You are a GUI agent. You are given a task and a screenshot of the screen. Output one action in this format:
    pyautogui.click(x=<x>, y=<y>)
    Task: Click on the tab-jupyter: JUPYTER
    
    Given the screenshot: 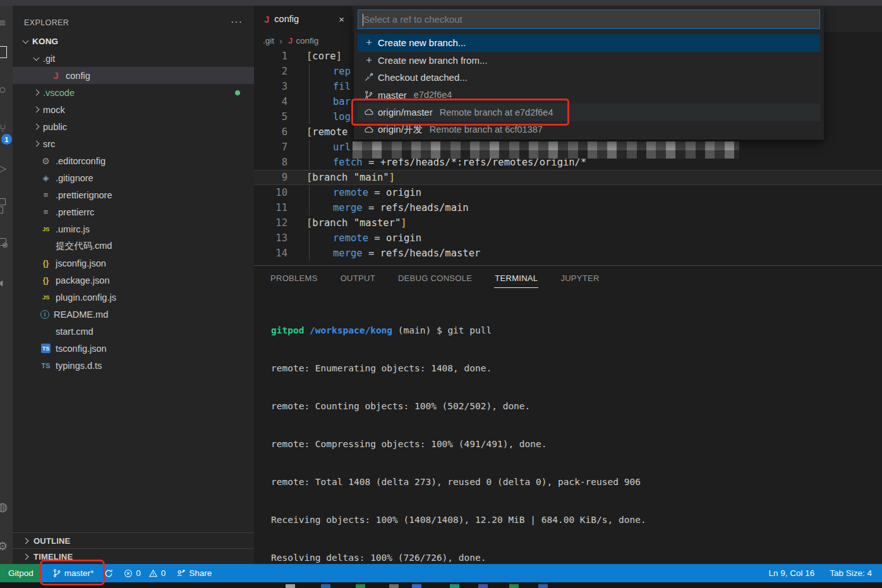 What is the action you would take?
    pyautogui.click(x=580, y=279)
    